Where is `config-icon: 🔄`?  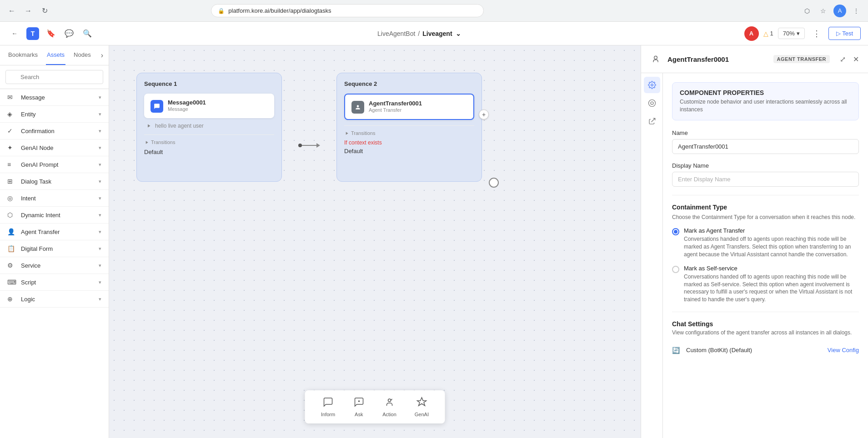
config-icon: 🔄 is located at coordinates (676, 350).